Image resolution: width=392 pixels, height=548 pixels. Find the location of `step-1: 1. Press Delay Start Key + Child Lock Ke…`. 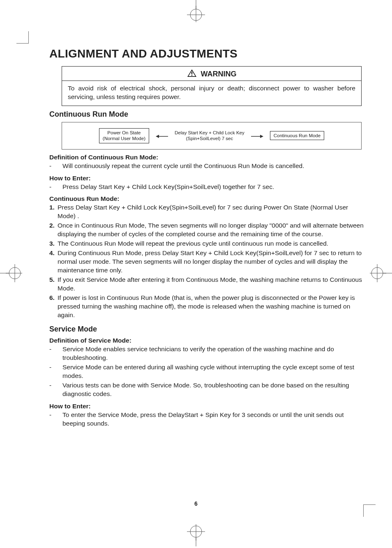

step-1: 1. Press Delay Start Key + Child Lock Ke… is located at coordinates (208, 212).